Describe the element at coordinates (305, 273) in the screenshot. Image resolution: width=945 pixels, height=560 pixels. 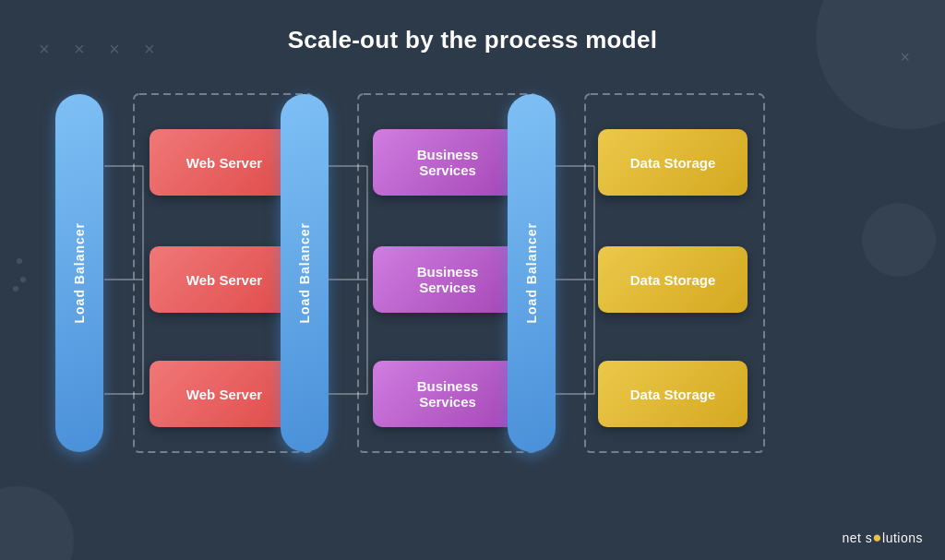
I see `load-balancer-2: Load Balancer` at that location.